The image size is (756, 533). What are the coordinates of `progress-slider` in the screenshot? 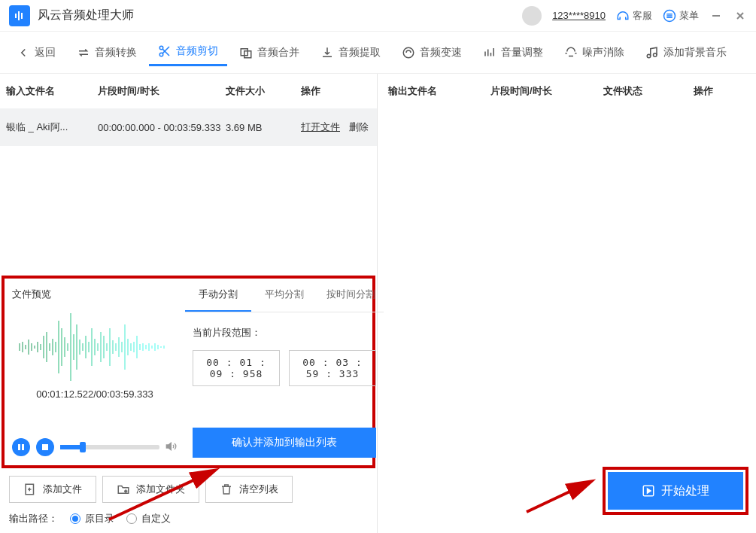 It's located at (110, 447).